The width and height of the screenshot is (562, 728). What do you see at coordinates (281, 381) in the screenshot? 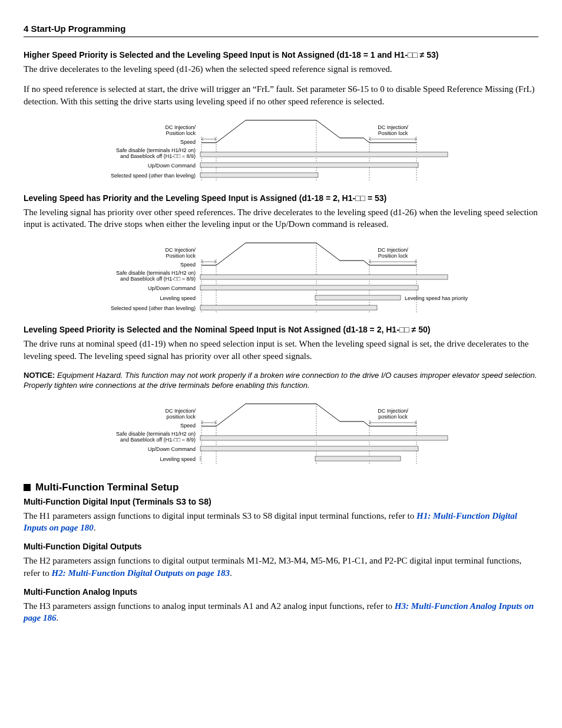
I see `s3-notice: NOTICE: Equipment Hazard. This function …` at bounding box center [281, 381].